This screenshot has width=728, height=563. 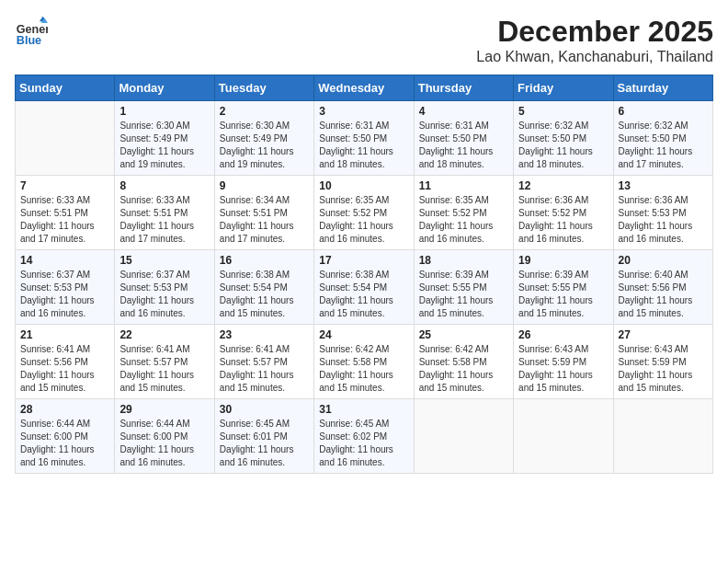 I want to click on day-info: Sunrise: 6:36 AMSunset: 5:52 PMDaylight:…, so click(x=563, y=220).